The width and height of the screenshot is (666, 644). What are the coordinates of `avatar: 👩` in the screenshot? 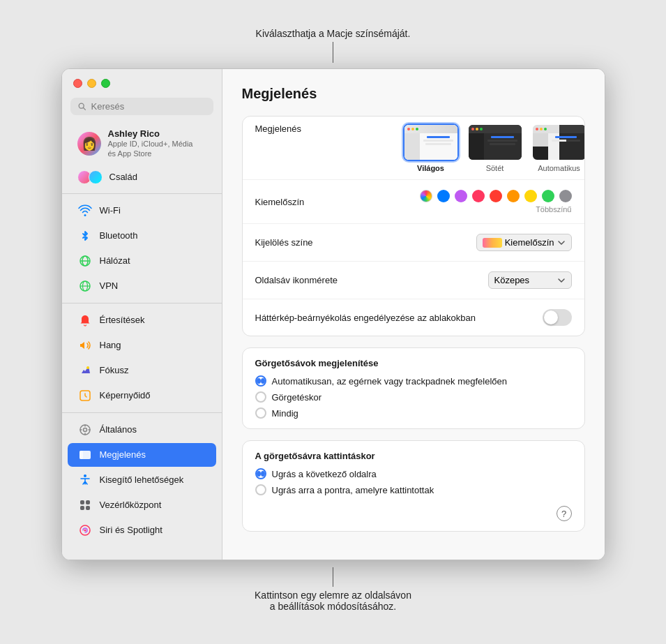 It's located at (89, 144).